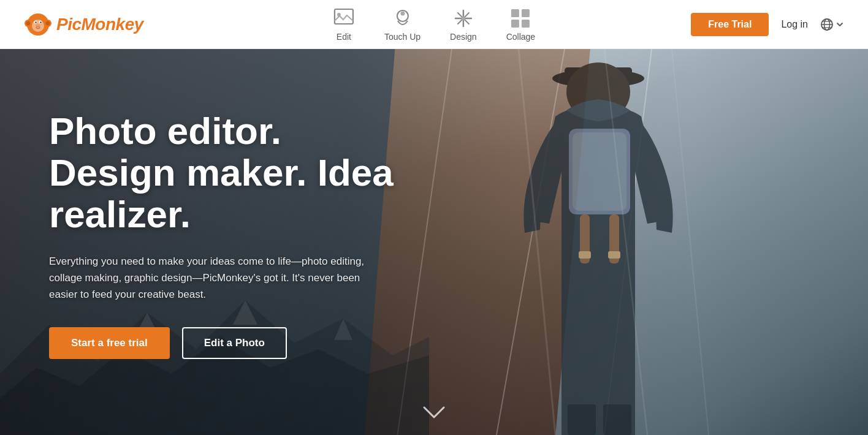 The height and width of the screenshot is (435, 868). I want to click on scroll-chevron-icon, so click(434, 413).